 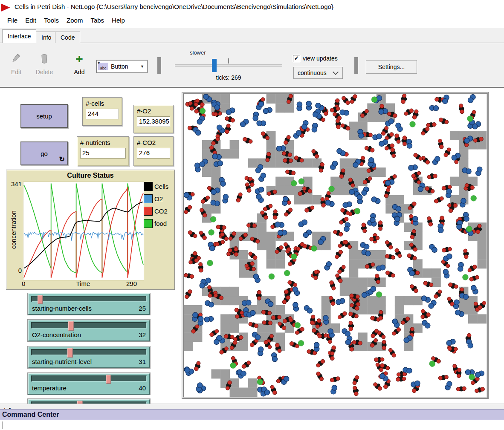 I want to click on slider-starting-number-cells: starting-number-cells25, so click(x=89, y=304).